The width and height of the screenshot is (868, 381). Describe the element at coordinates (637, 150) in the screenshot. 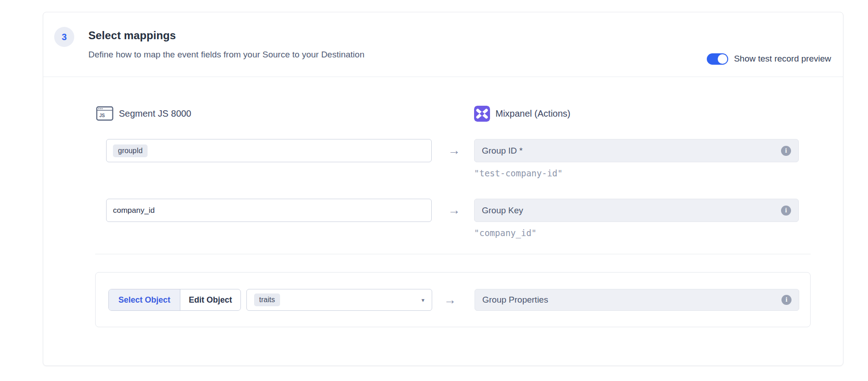

I see `destination-field-group-id: Group ID * i` at that location.